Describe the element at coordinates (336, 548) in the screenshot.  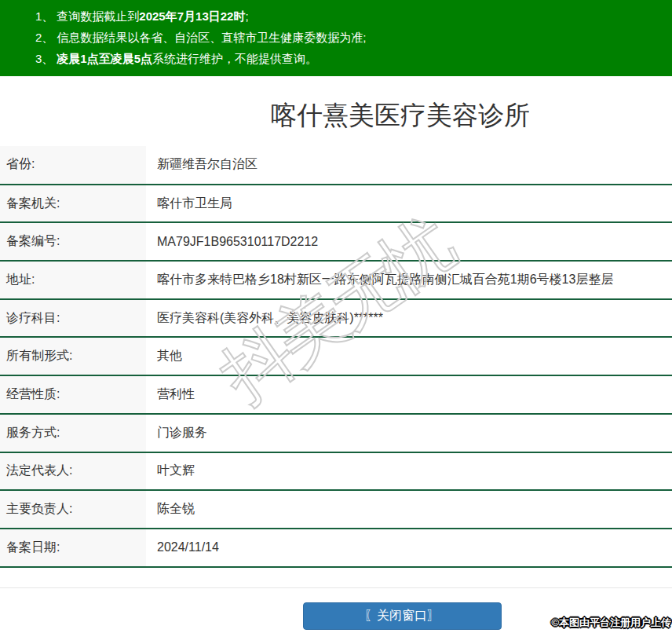
I see `table-row: 备案日期:2024/11/14` at that location.